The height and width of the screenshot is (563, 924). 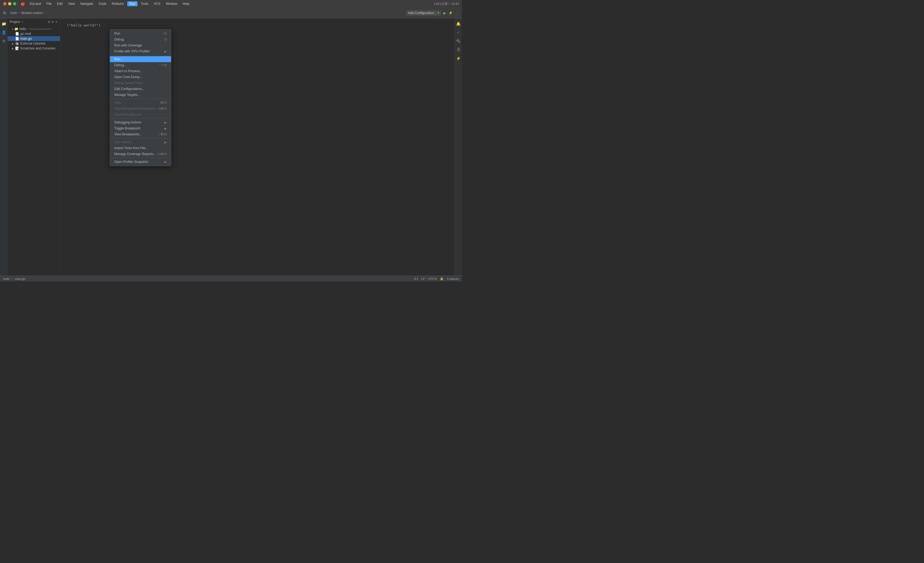 I want to click on menu-item-view-breakpoints-label: View Breakpoints..., so click(x=128, y=134).